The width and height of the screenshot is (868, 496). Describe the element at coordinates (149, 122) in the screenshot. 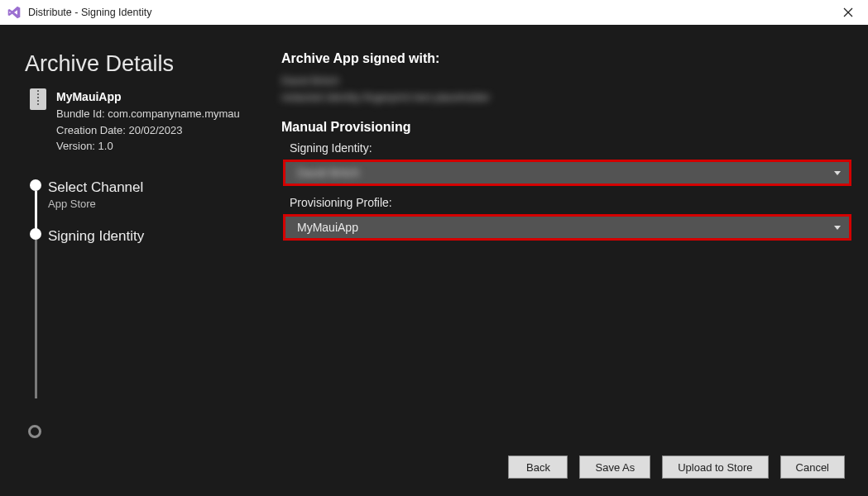

I see `app-info-block: MyMauiApp Bundle Id: com.companyname.mym…` at that location.